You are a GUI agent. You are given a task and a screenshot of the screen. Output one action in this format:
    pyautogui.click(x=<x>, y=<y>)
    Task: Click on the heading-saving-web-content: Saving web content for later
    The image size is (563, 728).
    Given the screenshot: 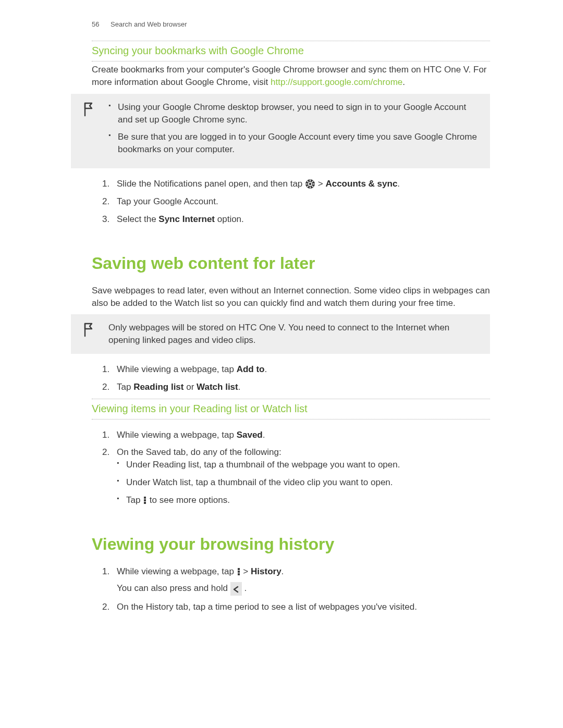 What is the action you would take?
    pyautogui.click(x=291, y=264)
    